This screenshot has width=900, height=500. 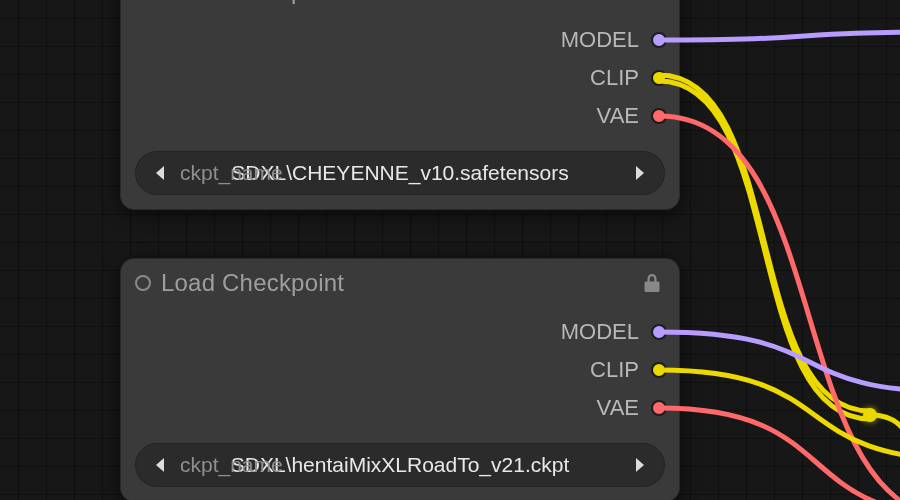 I want to click on ckpt-name-selector: ckpt_nameSDXL\hentaiMixXLRoadTo_v21.ckpt, so click(x=400, y=465).